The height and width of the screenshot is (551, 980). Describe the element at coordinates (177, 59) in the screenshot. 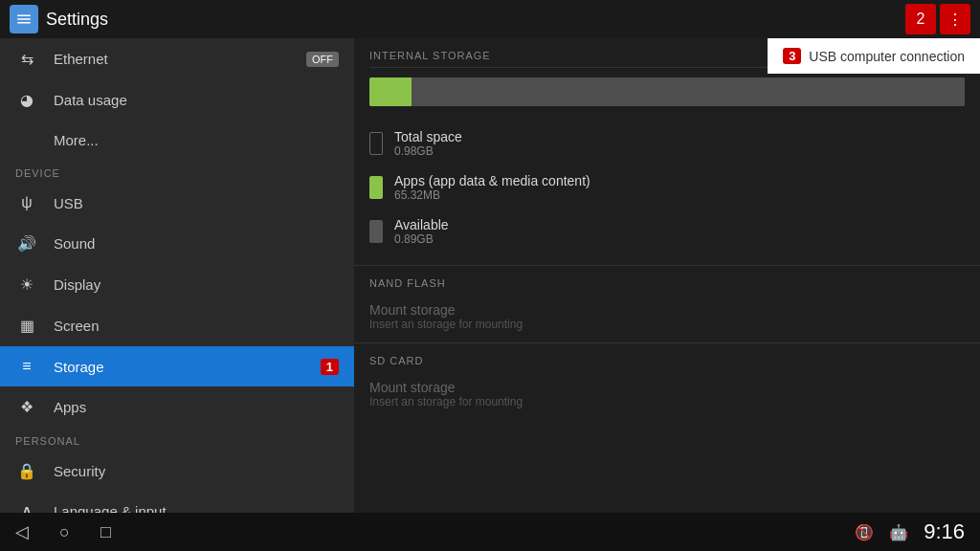

I see `sidebar-item-ethernet: ⇆ Ethernet OFF` at that location.